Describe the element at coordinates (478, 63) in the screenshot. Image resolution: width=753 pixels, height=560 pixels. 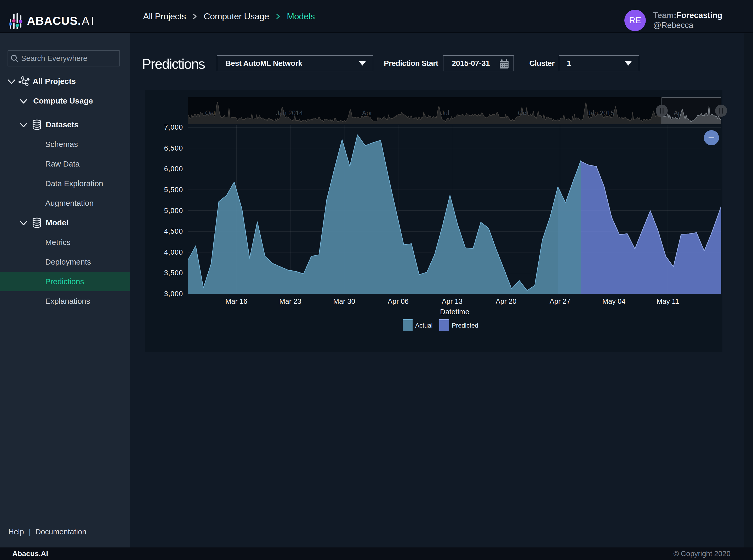
I see `prediction-start-date-input: 2015-07-31` at that location.